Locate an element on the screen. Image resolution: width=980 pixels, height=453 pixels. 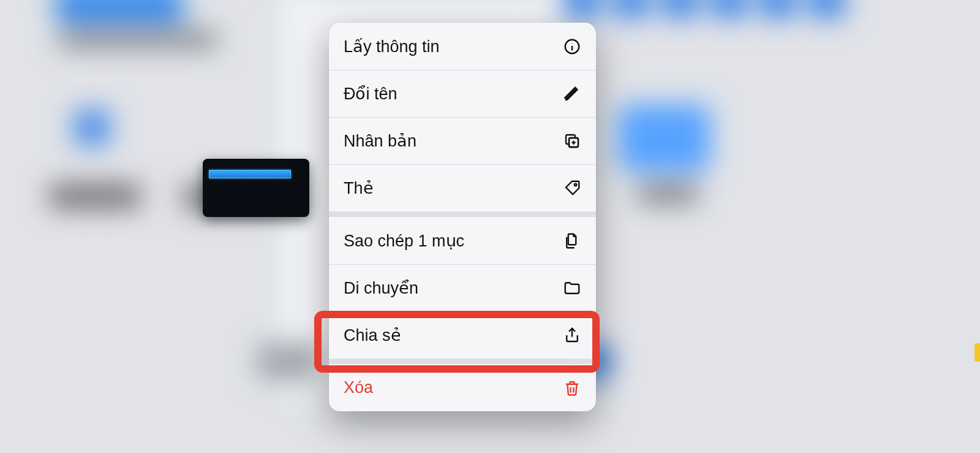
share-icon is located at coordinates (572, 335).